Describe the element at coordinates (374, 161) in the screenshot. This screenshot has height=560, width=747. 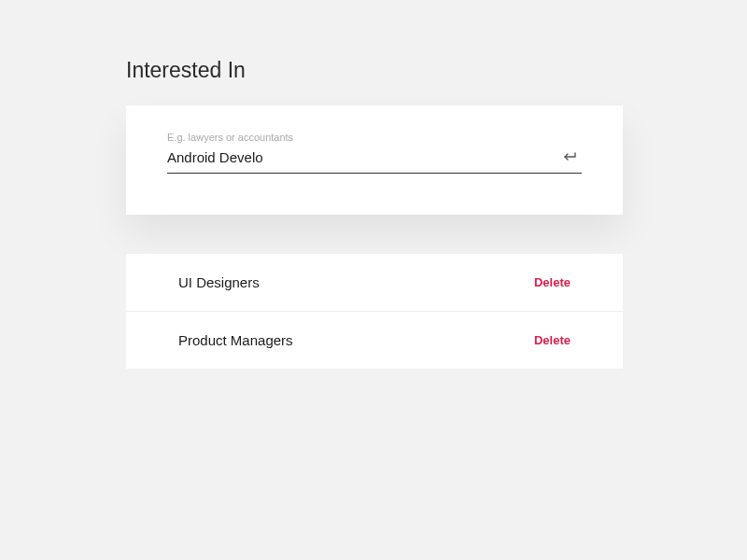
I see `input-card: E.g. lawyers or accountants` at that location.